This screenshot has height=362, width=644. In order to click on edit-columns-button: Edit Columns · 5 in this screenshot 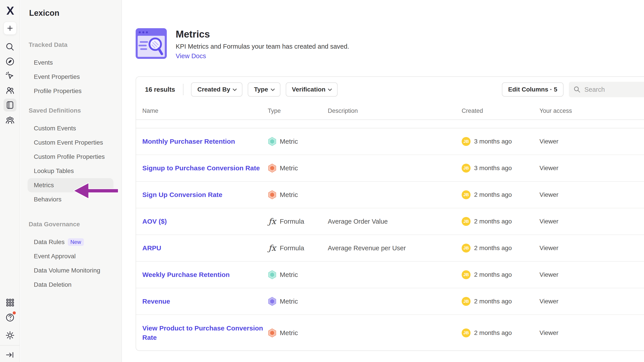, I will do `click(533, 89)`.